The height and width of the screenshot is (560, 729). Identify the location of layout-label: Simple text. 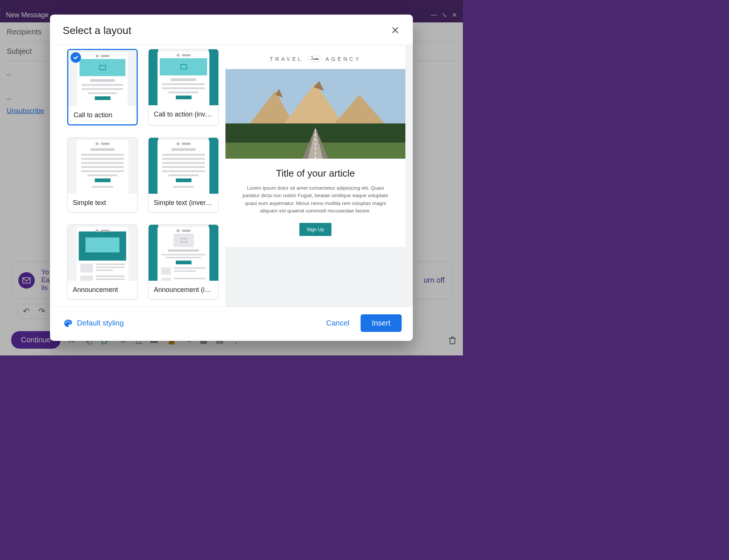
(102, 203).